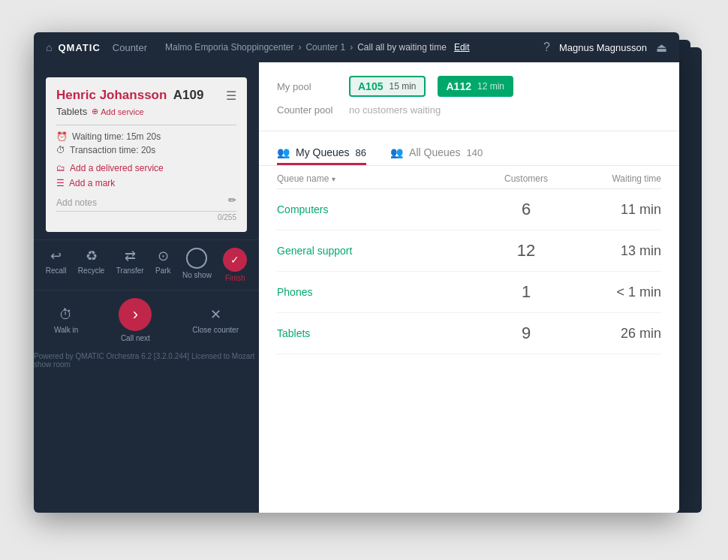 This screenshot has height=560, width=728. What do you see at coordinates (469, 149) in the screenshot?
I see `queues-tabs: 👥 My Queues 86 👥 All Queues 140` at bounding box center [469, 149].